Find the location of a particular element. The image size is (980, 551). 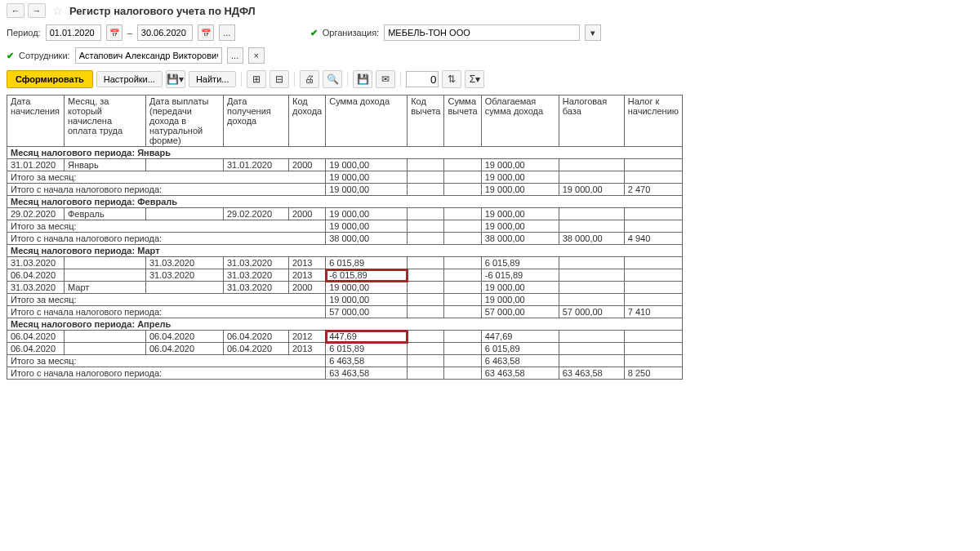

cell: 8 250 is located at coordinates (653, 374).